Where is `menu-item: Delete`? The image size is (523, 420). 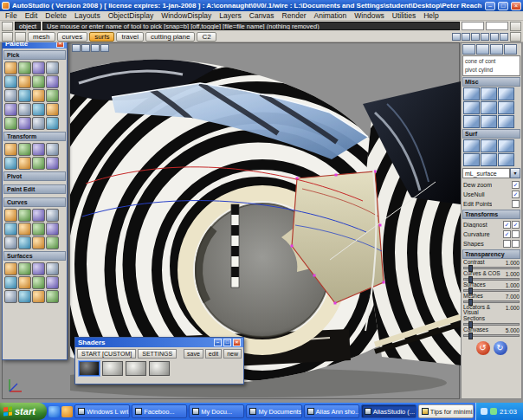
menu-item: Delete is located at coordinates (55, 16).